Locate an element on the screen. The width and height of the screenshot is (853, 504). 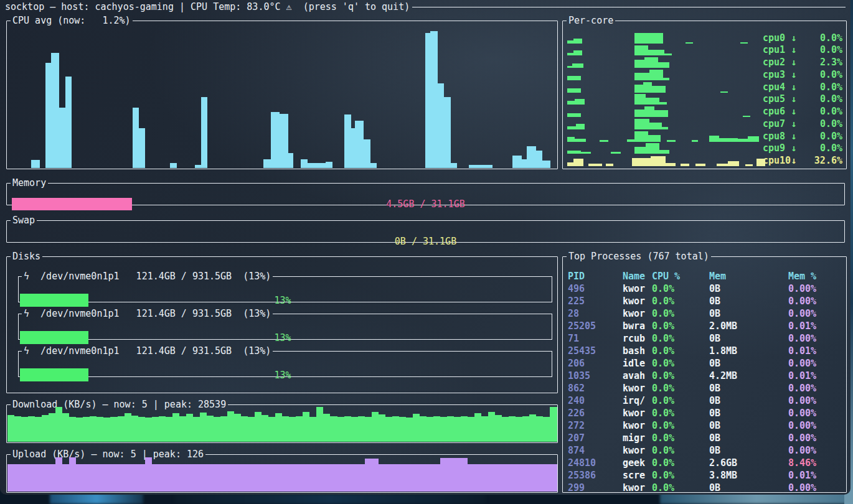
cpu1-sparkline is located at coordinates (665, 50).